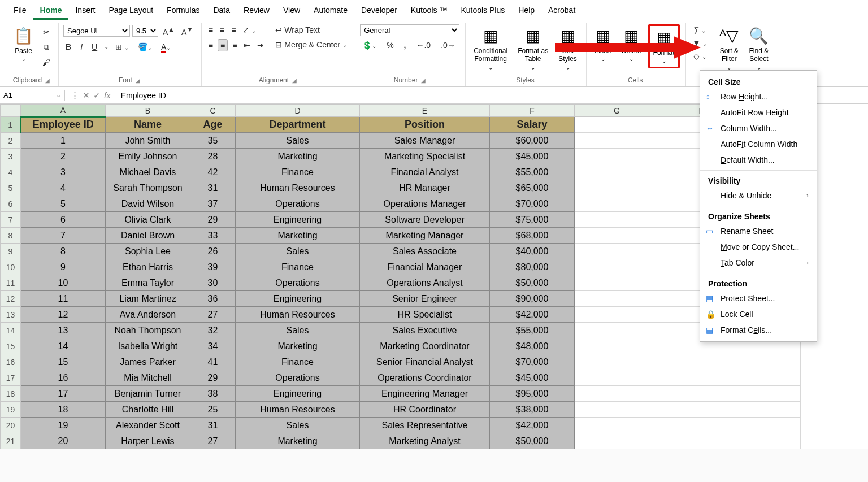 The image size is (868, 482). I want to click on cell: 7, so click(63, 236).